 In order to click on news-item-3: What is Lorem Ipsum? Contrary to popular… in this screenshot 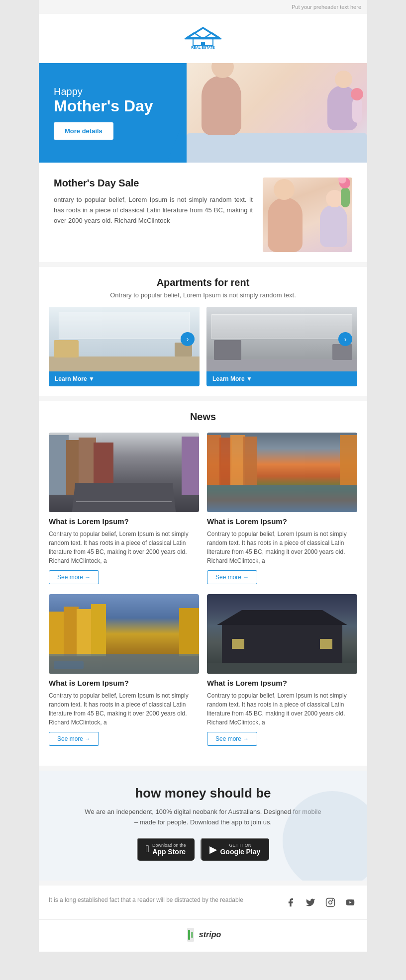, I will do `click(124, 670)`.